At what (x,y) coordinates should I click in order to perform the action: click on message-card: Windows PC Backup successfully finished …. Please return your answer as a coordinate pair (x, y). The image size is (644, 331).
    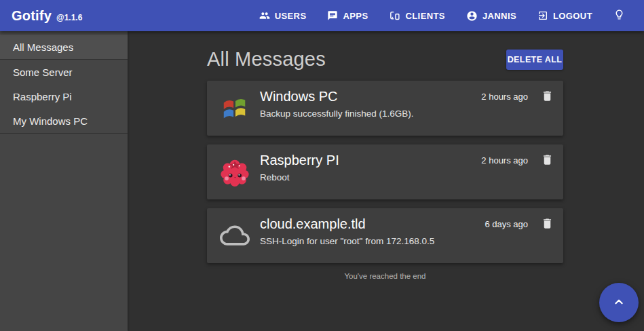
    Looking at the image, I should click on (385, 109).